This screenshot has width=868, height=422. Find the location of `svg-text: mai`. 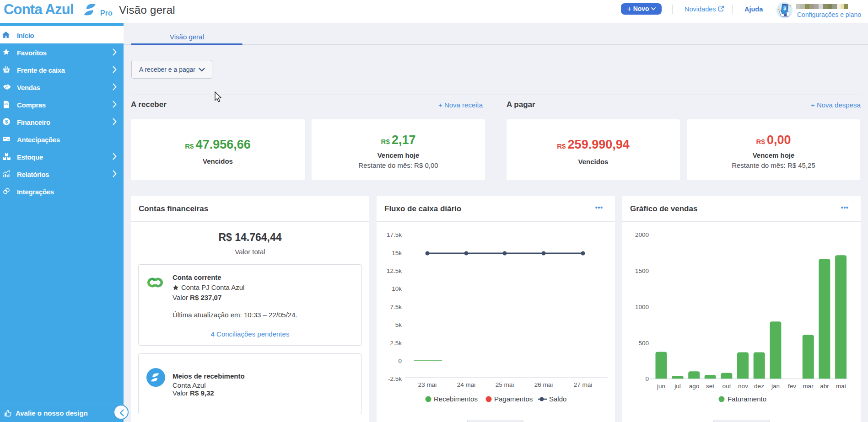

svg-text: mai is located at coordinates (841, 386).